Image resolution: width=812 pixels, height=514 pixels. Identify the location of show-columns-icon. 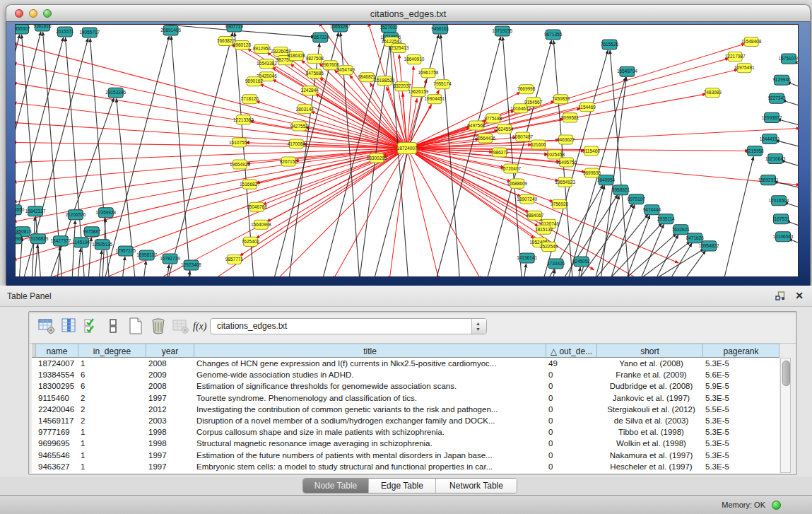
(69, 326).